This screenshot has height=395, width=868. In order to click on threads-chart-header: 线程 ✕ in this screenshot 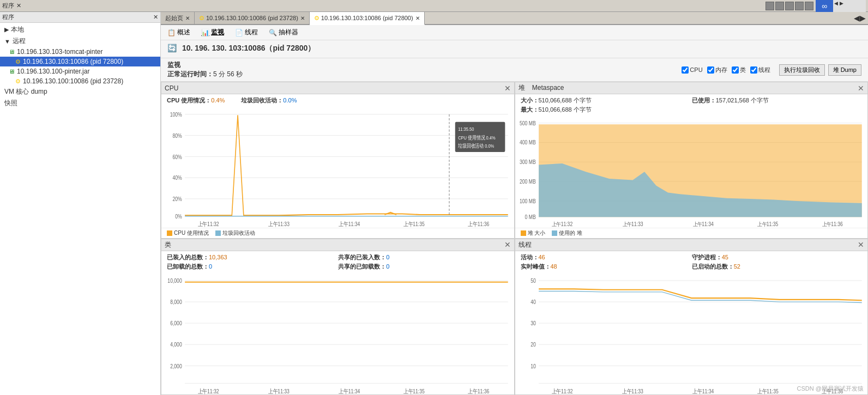, I will do `click(691, 245)`.